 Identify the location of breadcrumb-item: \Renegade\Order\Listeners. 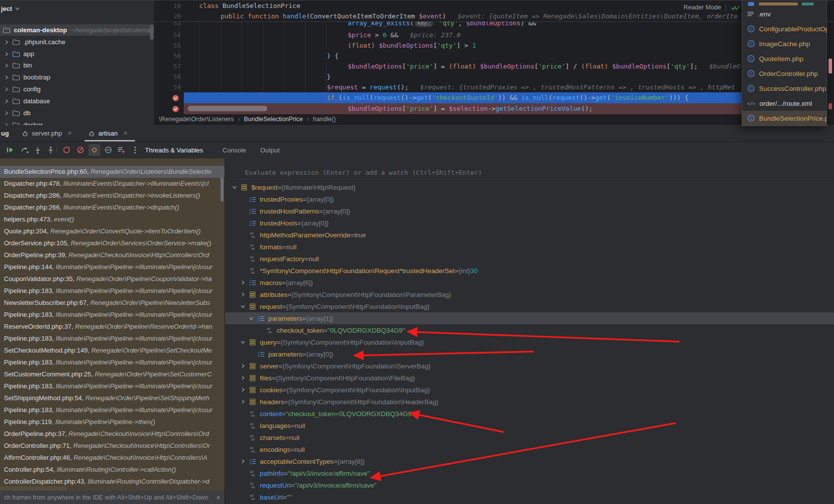
(197, 119).